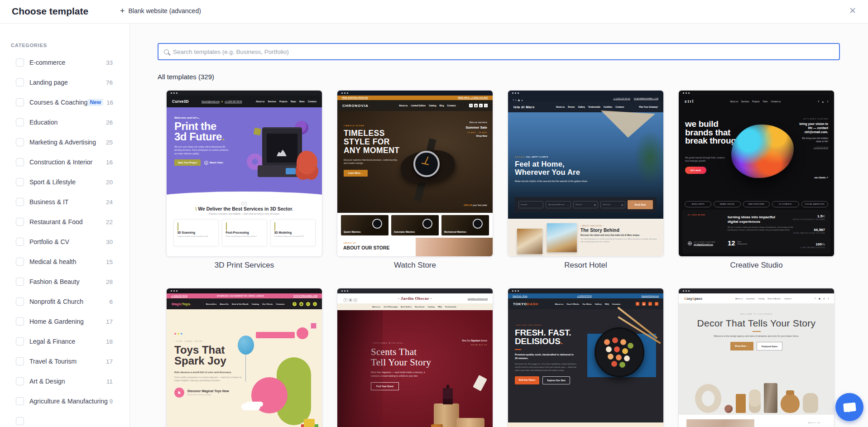 The height and width of the screenshot is (427, 868). What do you see at coordinates (65, 62) in the screenshot?
I see `category-item: E-commerce 33` at bounding box center [65, 62].